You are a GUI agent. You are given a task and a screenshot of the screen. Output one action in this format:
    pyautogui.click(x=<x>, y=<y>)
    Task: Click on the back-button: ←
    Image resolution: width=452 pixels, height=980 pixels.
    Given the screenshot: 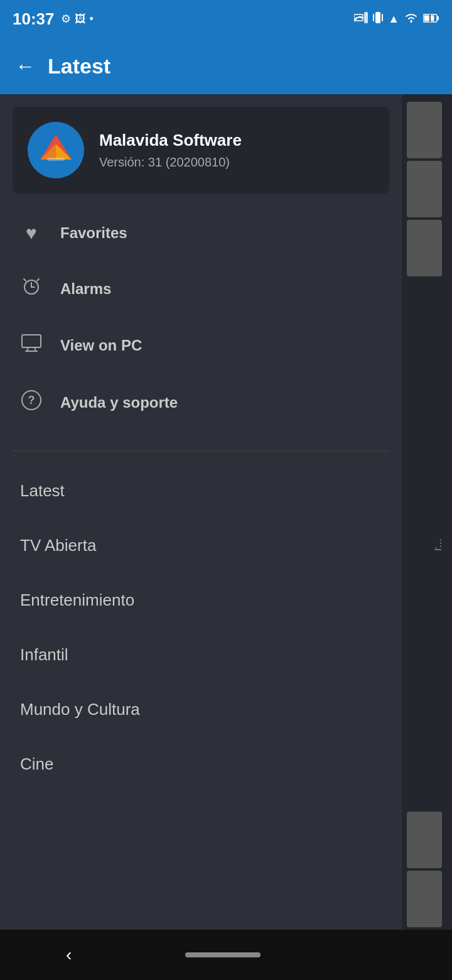 What is the action you would take?
    pyautogui.click(x=25, y=67)
    